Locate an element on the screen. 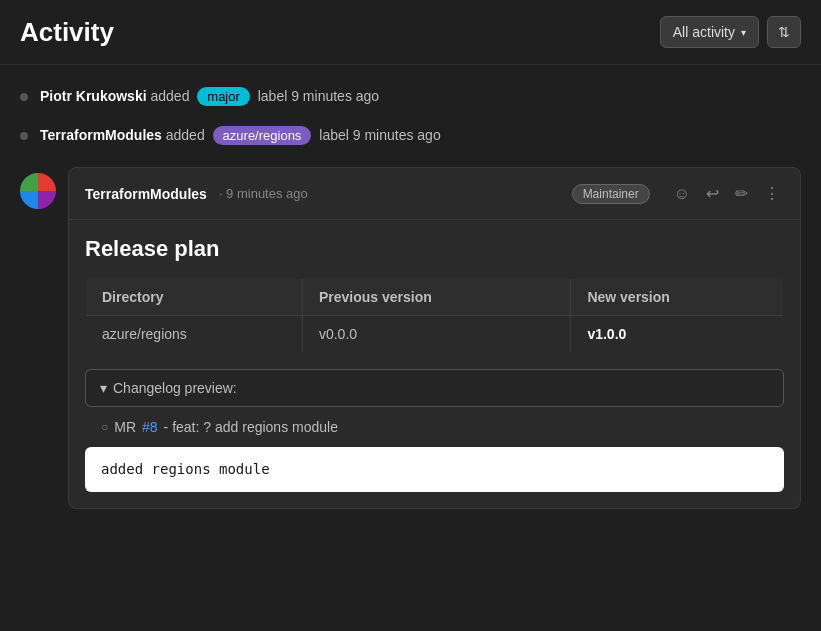 The height and width of the screenshot is (631, 821). more-button: ⋮ is located at coordinates (772, 194).